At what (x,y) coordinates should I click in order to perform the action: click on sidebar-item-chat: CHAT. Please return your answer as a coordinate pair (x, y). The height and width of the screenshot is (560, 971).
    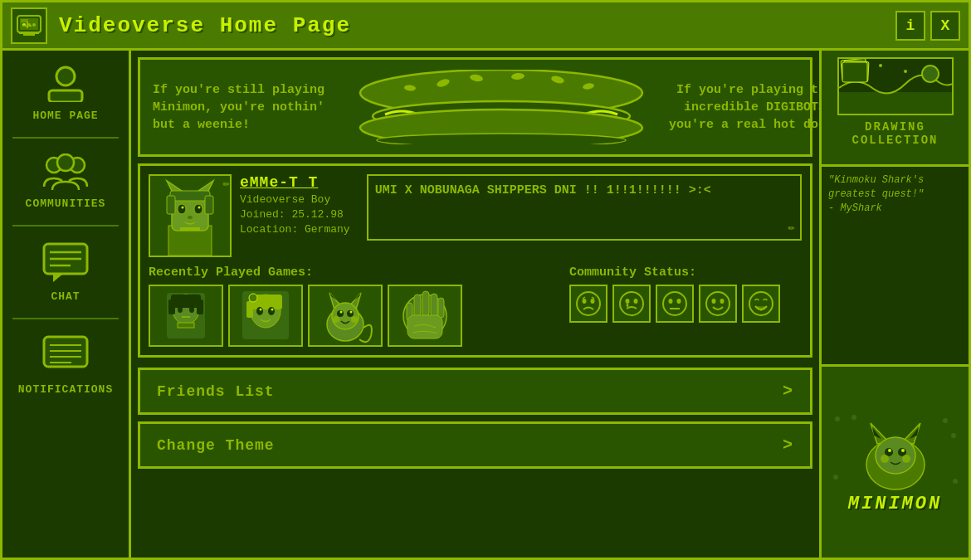
    Looking at the image, I should click on (66, 272).